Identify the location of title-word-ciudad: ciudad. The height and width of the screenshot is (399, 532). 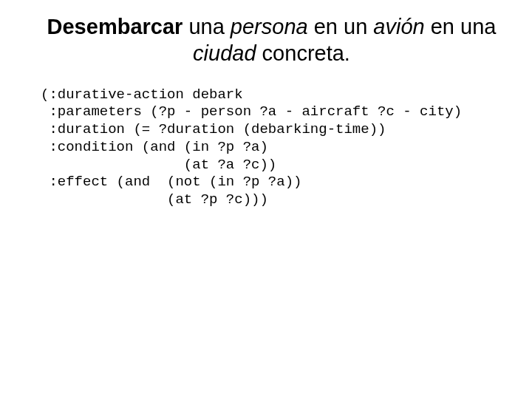
(225, 53).